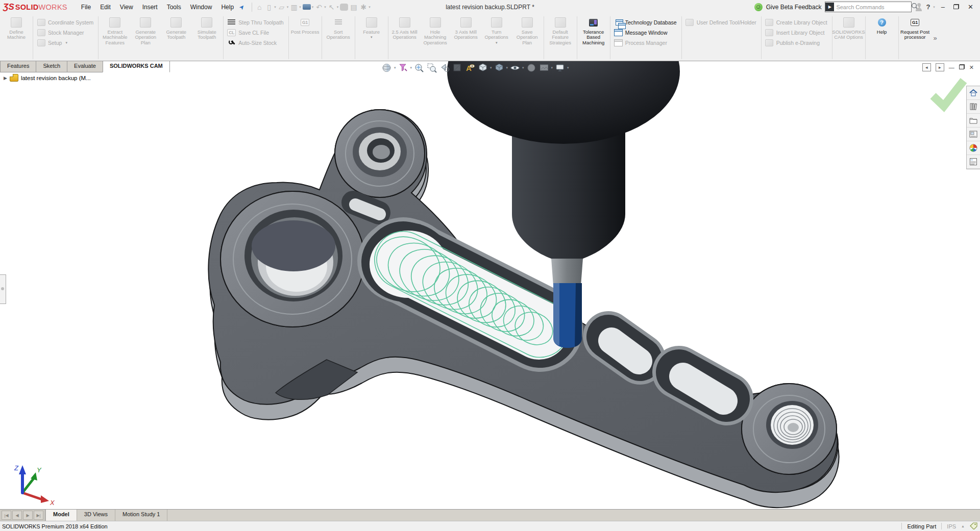 This screenshot has height=531, width=980. I want to click on turn-operations-caret-icon: ▾, so click(497, 43).